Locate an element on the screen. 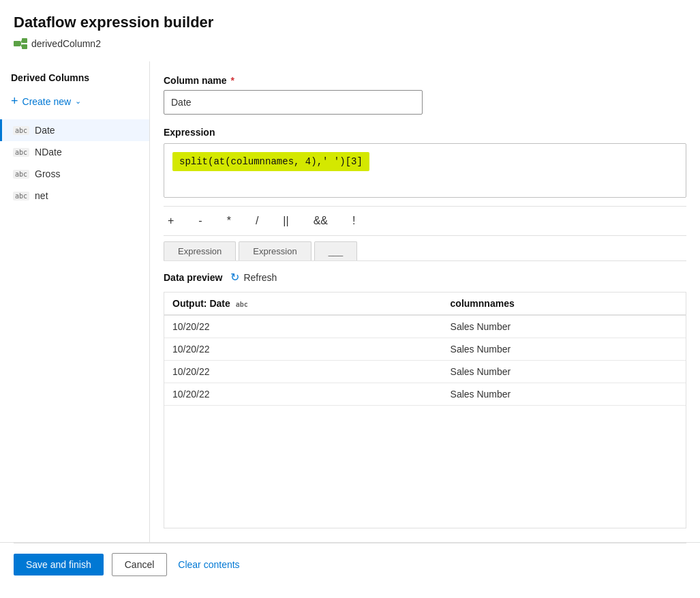 This screenshot has height=598, width=700. column-item-ndate: abc NDate is located at coordinates (75, 152).